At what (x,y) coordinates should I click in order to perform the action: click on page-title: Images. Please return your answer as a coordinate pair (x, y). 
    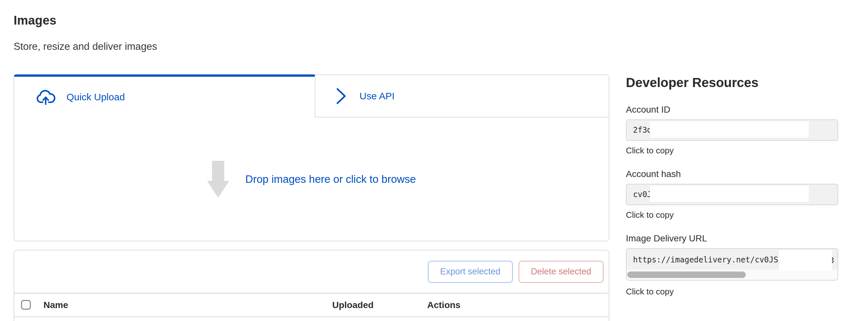
    Looking at the image, I should click on (311, 20).